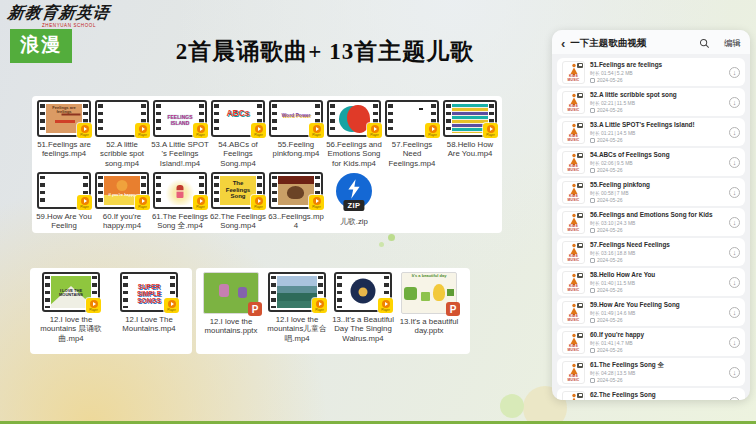  What do you see at coordinates (657, 223) in the screenshot?
I see `video-meta: 时长03:10|24.3 MB` at bounding box center [657, 223].